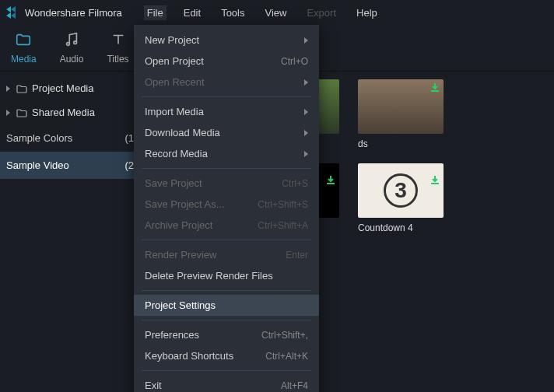 The image size is (554, 392). What do you see at coordinates (295, 184) in the screenshot?
I see `menu-shortcut: Ctrl+S` at bounding box center [295, 184].